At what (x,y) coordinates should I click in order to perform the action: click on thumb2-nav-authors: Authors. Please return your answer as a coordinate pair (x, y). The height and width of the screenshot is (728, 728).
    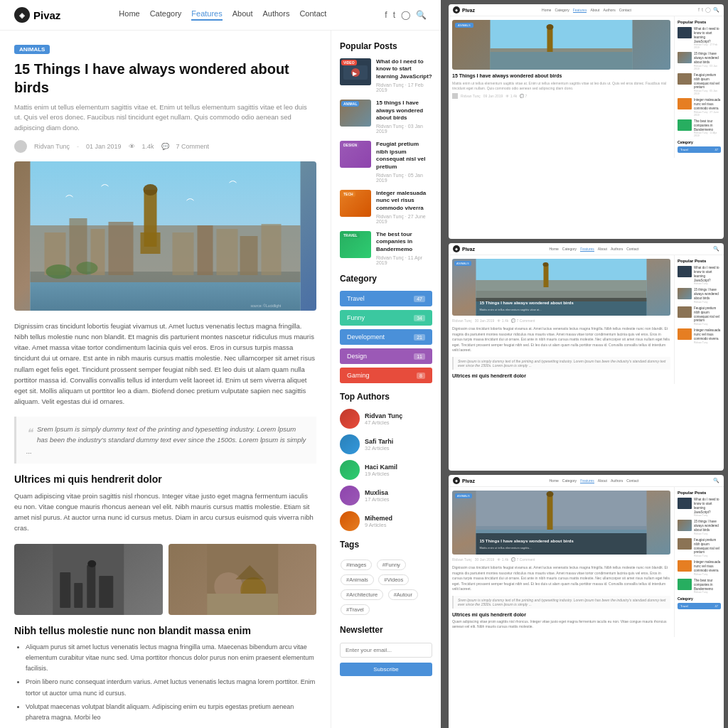
    Looking at the image, I should click on (617, 249).